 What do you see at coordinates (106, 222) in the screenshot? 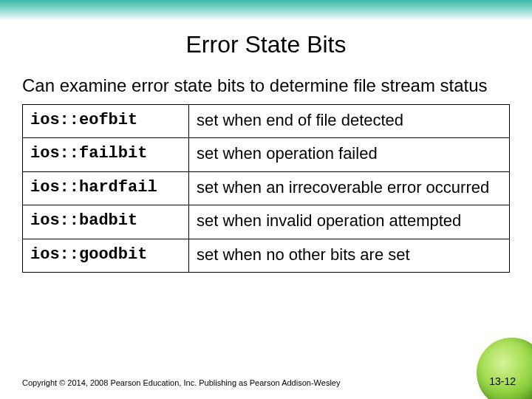
I see `bit-name: ios::badbit` at bounding box center [106, 222].